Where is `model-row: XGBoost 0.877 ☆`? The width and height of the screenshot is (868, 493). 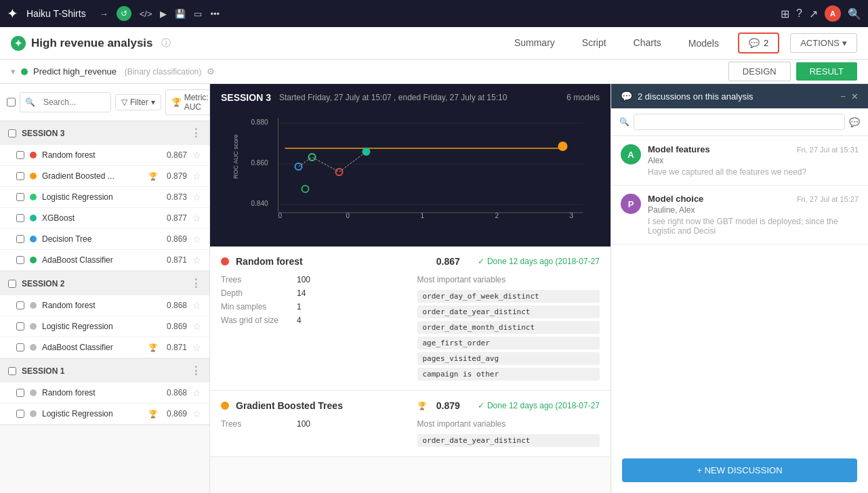 model-row: XGBoost 0.877 ☆ is located at coordinates (104, 218).